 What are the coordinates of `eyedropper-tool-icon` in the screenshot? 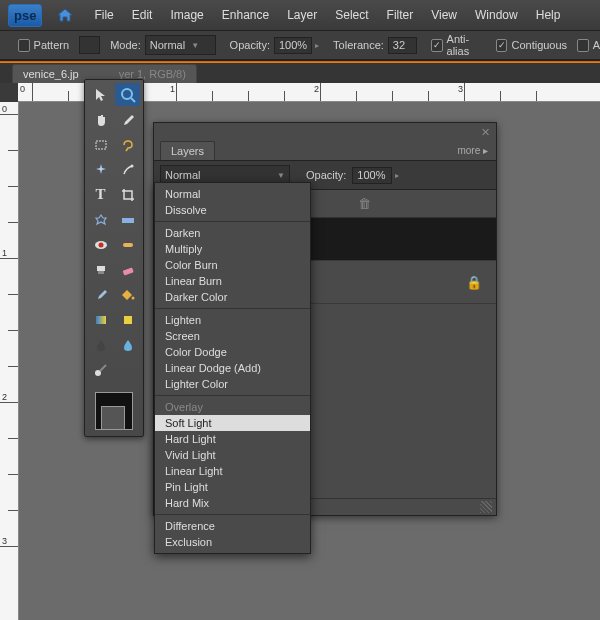 It's located at (128, 120).